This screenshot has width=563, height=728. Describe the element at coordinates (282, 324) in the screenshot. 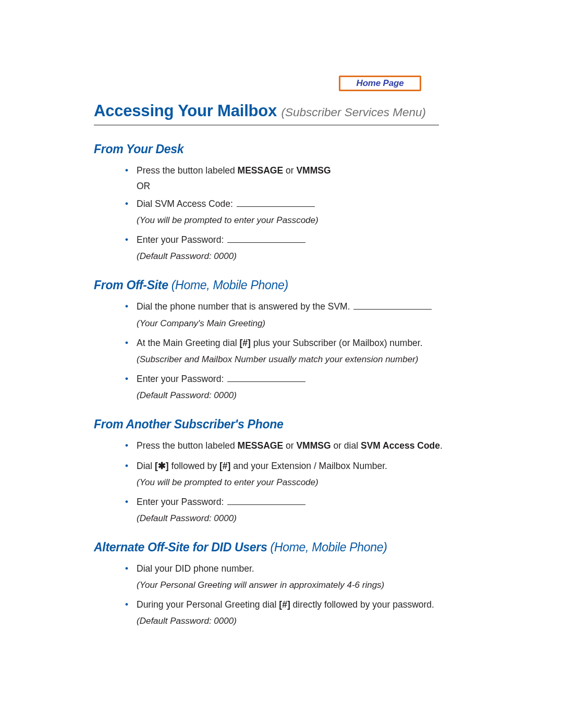

I see `note-text: (Your Company's Main Greeting)` at that location.